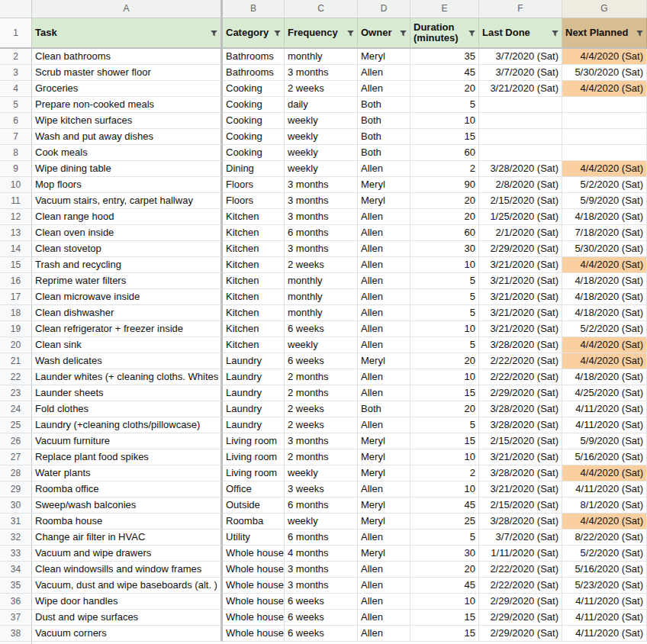 Image resolution: width=647 pixels, height=644 pixels. Describe the element at coordinates (253, 394) in the screenshot. I see `cell-B23: Laundry` at that location.